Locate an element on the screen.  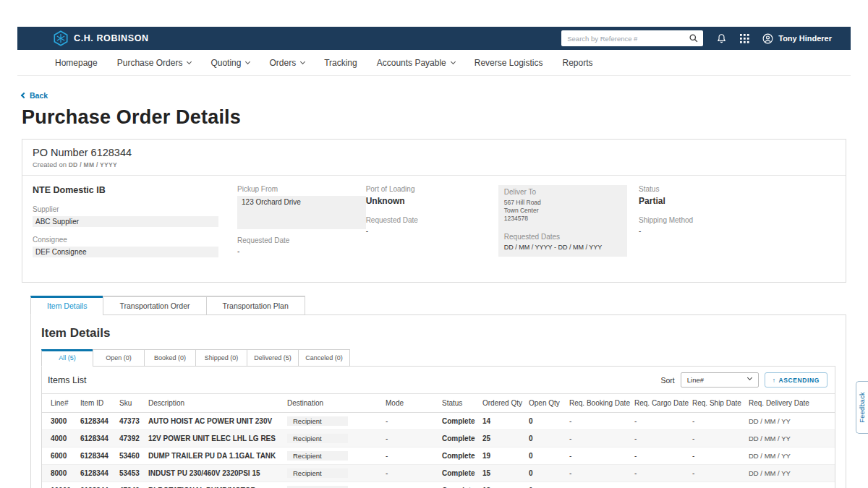
port-requested-date-value: - is located at coordinates (428, 231).